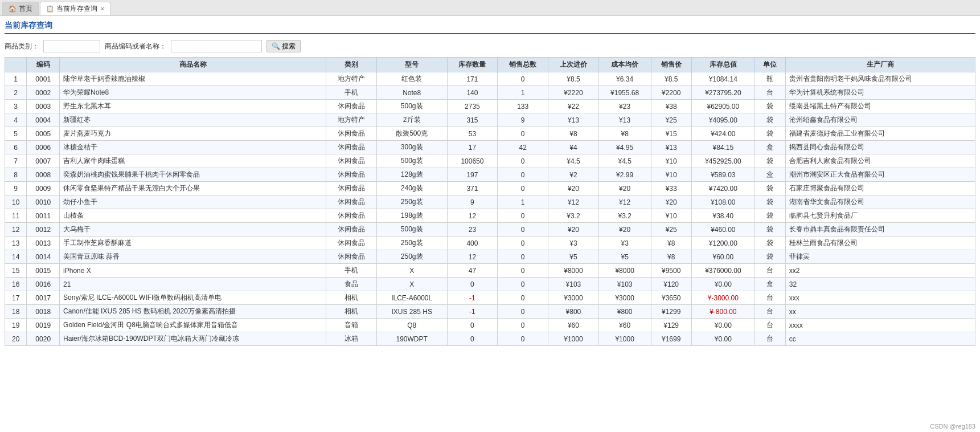  I want to click on cell-13-8: ¥5, so click(625, 257).